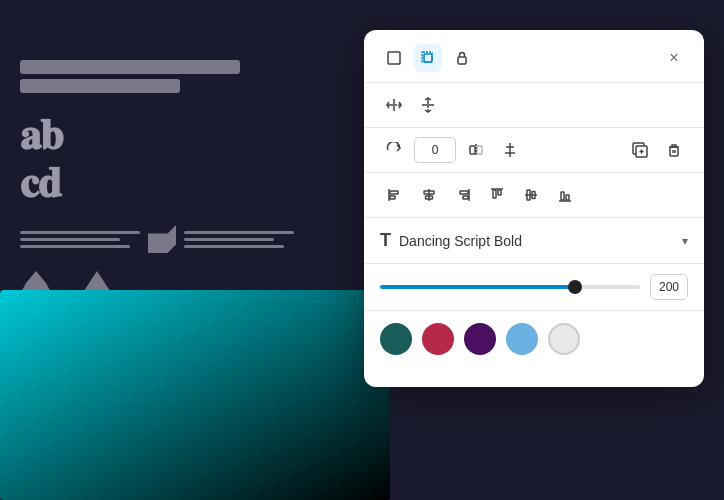 The width and height of the screenshot is (724, 500). Describe the element at coordinates (497, 195) in the screenshot. I see `align-top-button` at that location.